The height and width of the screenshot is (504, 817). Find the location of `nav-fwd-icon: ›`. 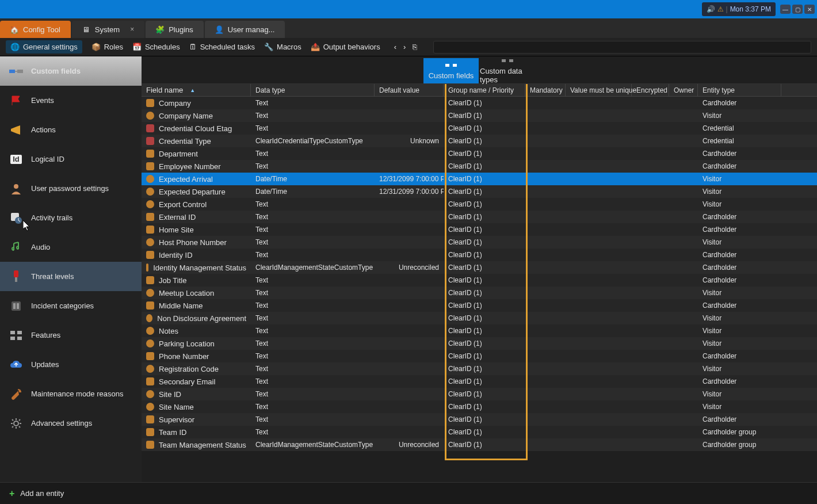

nav-fwd-icon: › is located at coordinates (404, 47).